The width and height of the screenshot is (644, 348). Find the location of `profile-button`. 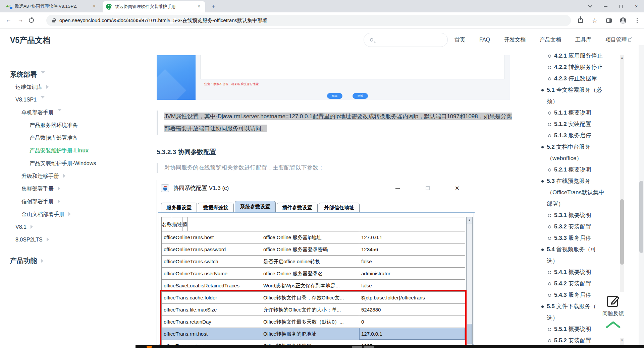

profile-button is located at coordinates (623, 21).